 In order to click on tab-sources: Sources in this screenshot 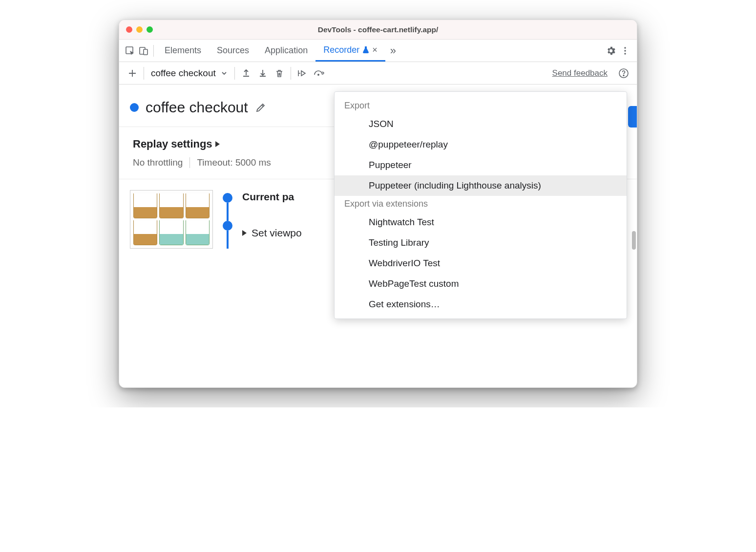, I will do `click(233, 51)`.